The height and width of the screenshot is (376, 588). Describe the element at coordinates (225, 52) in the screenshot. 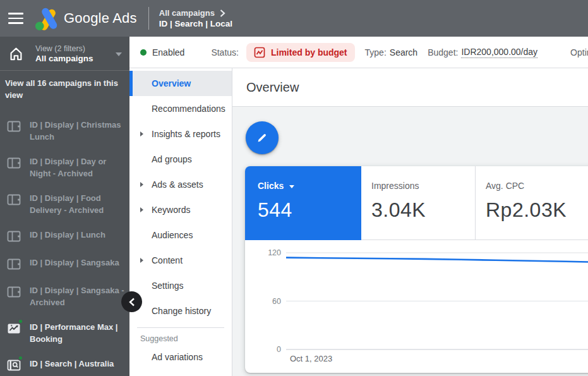

I see `status-label: Status:` at that location.